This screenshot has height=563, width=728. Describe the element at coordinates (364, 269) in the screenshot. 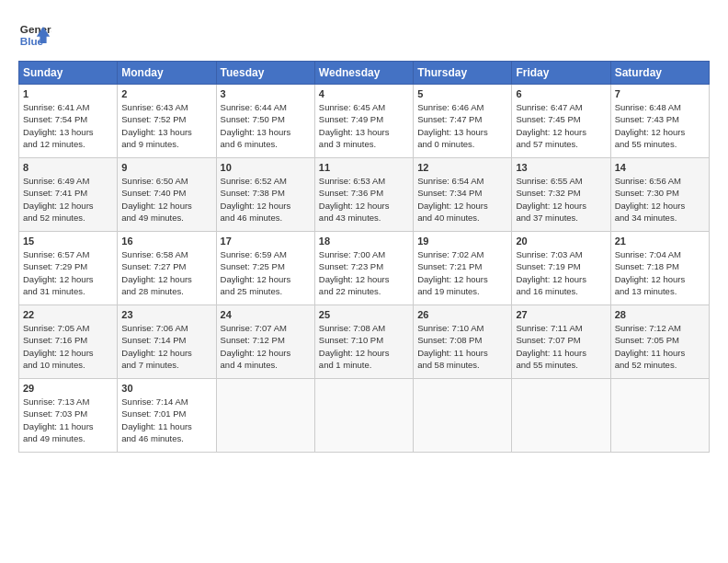

I see `calendar-day-18: 18Sunrise: 7:00 AMSunset: 7:23 PMDayligh…` at that location.